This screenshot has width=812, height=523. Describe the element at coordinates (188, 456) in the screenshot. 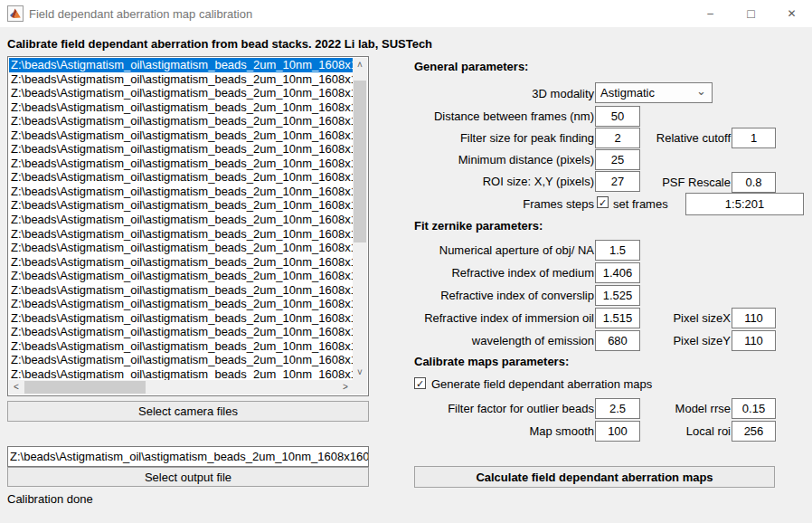

I see `output-file-field` at that location.